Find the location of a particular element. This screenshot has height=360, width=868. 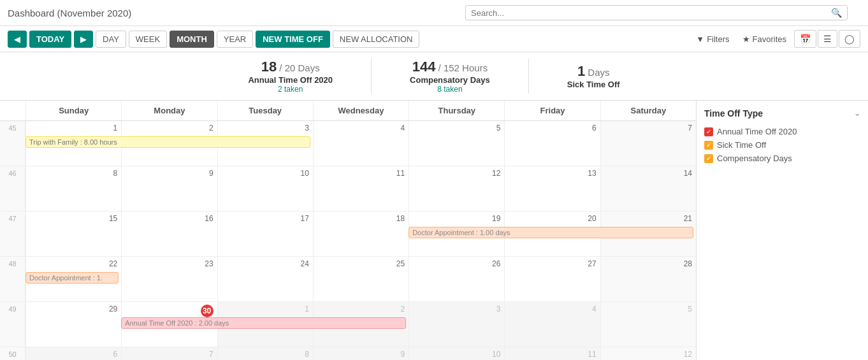

week-48: 48 22 23 24 25 26 27 28 Doctor Appointme… is located at coordinates (348, 279).